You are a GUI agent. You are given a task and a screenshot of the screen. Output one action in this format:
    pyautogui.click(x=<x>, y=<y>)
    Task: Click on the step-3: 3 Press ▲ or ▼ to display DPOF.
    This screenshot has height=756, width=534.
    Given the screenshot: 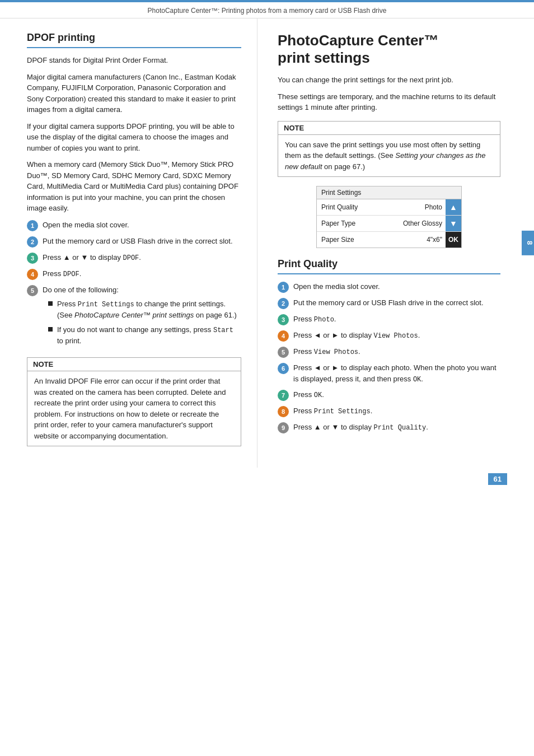 What is the action you would take?
    pyautogui.click(x=134, y=258)
    